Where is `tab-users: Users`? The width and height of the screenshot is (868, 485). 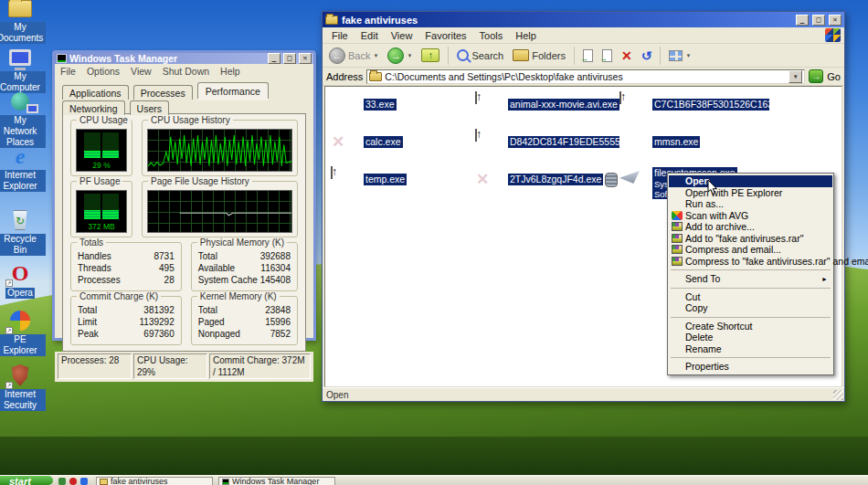 tab-users: Users is located at coordinates (150, 108).